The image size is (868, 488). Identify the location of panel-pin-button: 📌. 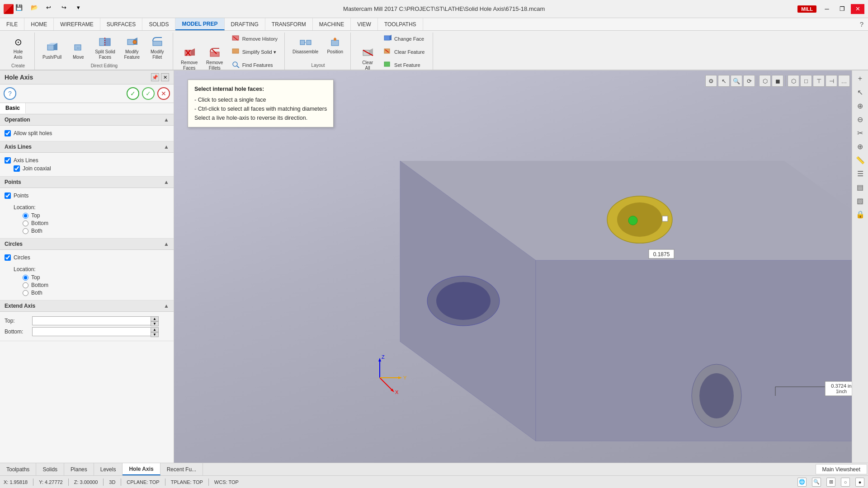
(155, 77).